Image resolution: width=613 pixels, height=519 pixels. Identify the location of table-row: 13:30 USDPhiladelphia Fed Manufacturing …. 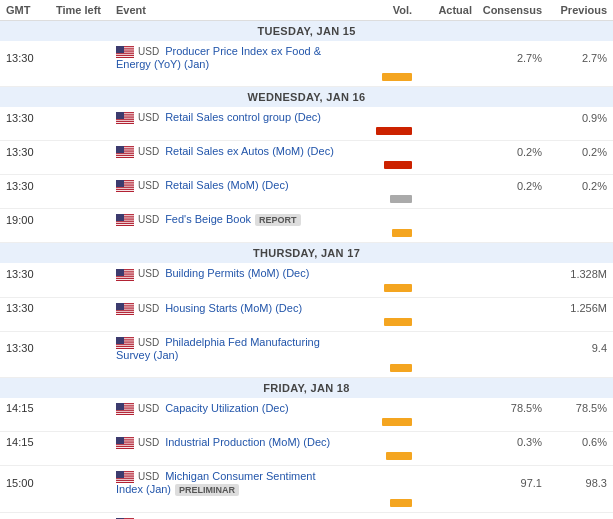
(306, 355).